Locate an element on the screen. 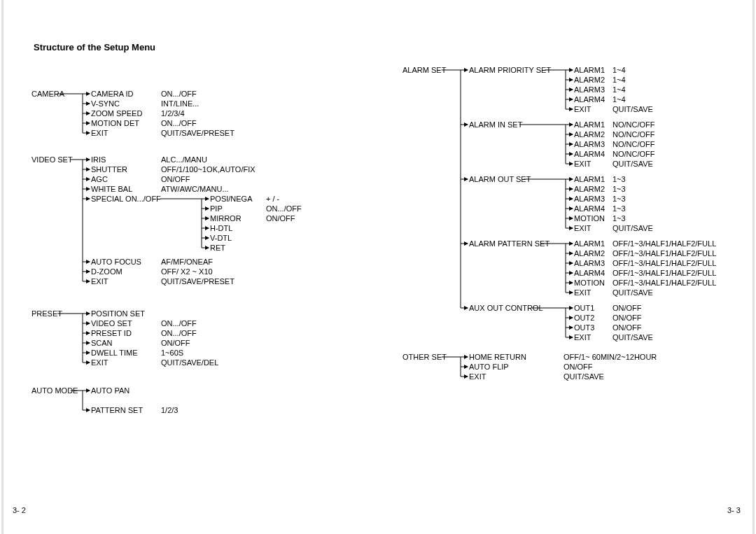 The image size is (756, 534). menu-item: POSITION SET is located at coordinates (118, 314).